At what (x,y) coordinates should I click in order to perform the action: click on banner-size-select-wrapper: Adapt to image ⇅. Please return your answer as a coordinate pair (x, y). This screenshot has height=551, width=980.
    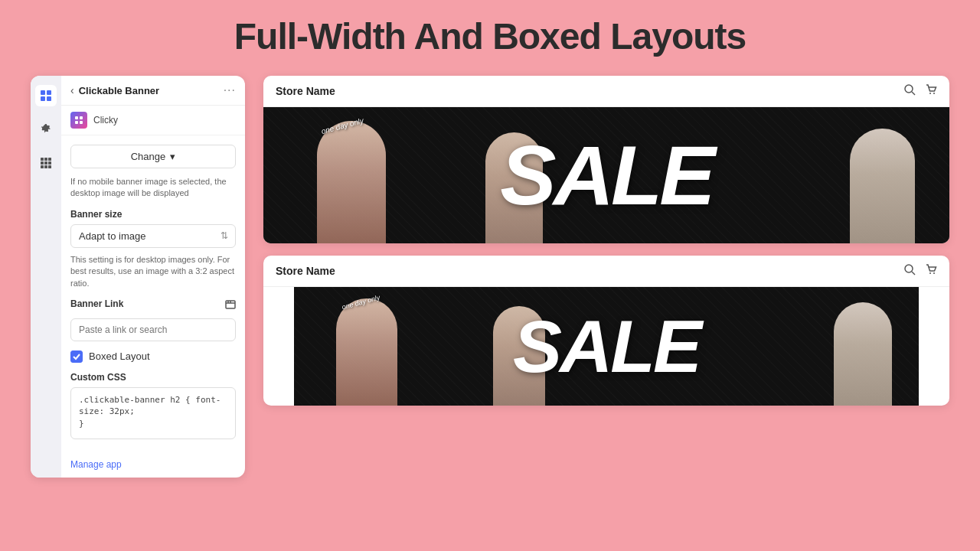
    Looking at the image, I should click on (153, 236).